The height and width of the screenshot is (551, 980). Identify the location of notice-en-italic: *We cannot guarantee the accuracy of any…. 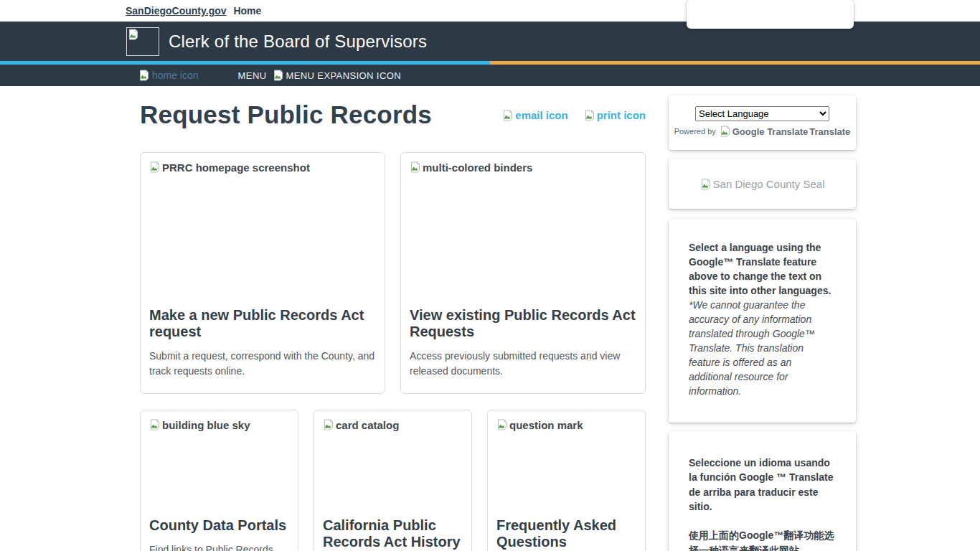
(752, 348).